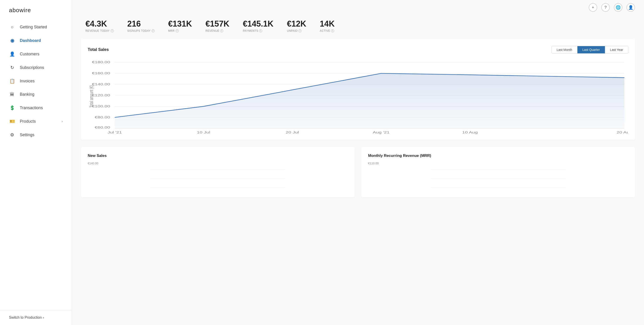  What do you see at coordinates (92, 96) in the screenshot?
I see `svg-text: Total amount (€)` at bounding box center [92, 96].